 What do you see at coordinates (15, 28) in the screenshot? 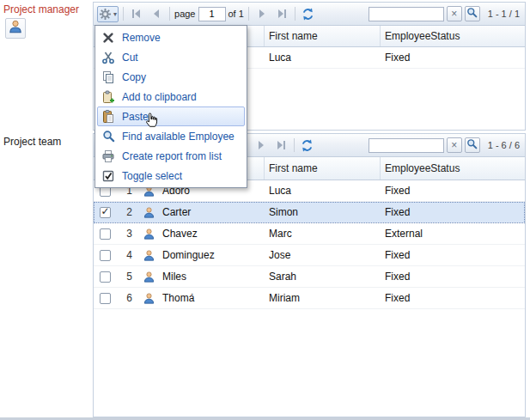
I see `project-manager-avatar-slot` at bounding box center [15, 28].